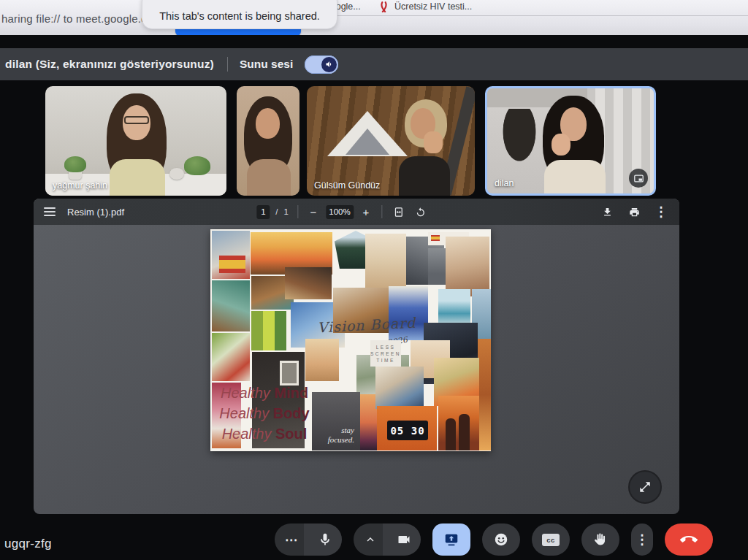 The height and width of the screenshot is (560, 748). I want to click on participant-tile-yagmur: yağmur şahin, so click(136, 141).